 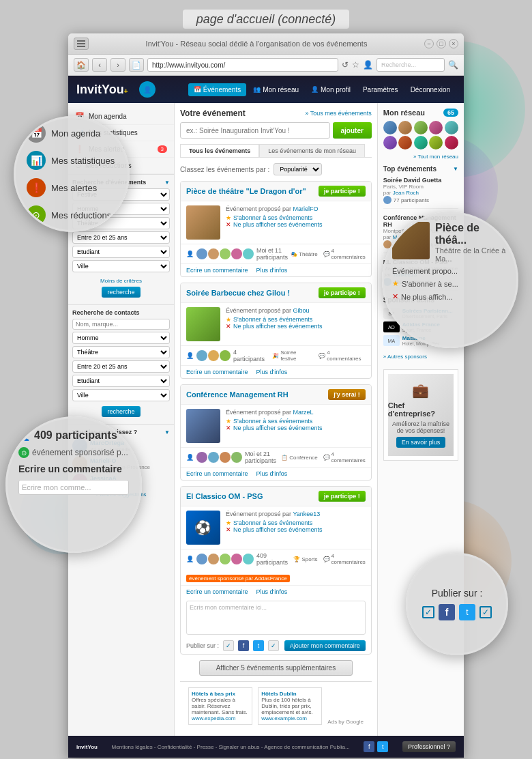 I want to click on event-search-input, so click(x=255, y=130).